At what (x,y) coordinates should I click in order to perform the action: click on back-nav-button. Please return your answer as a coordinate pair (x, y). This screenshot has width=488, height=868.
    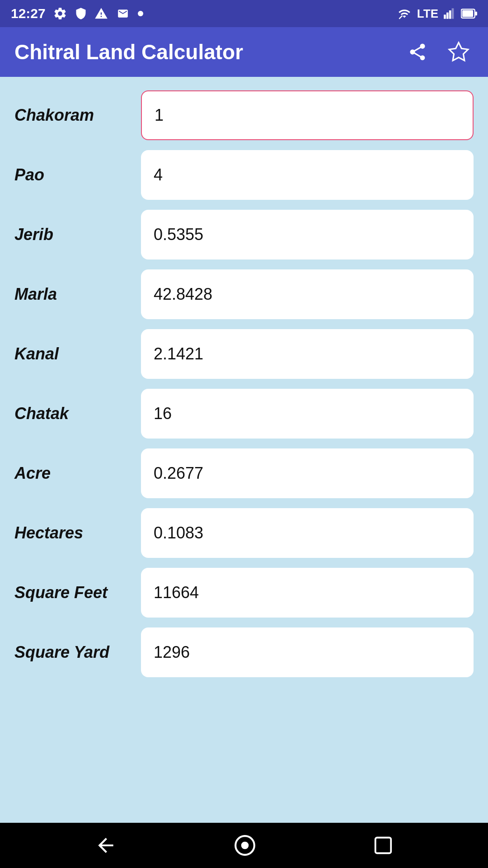
    Looking at the image, I should click on (106, 845).